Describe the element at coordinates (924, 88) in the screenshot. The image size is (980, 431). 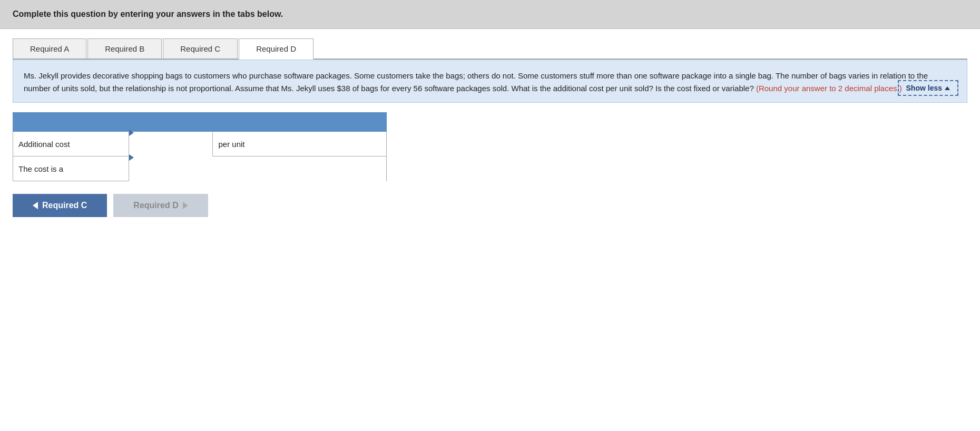
I see `show-less-label: Show less` at that location.